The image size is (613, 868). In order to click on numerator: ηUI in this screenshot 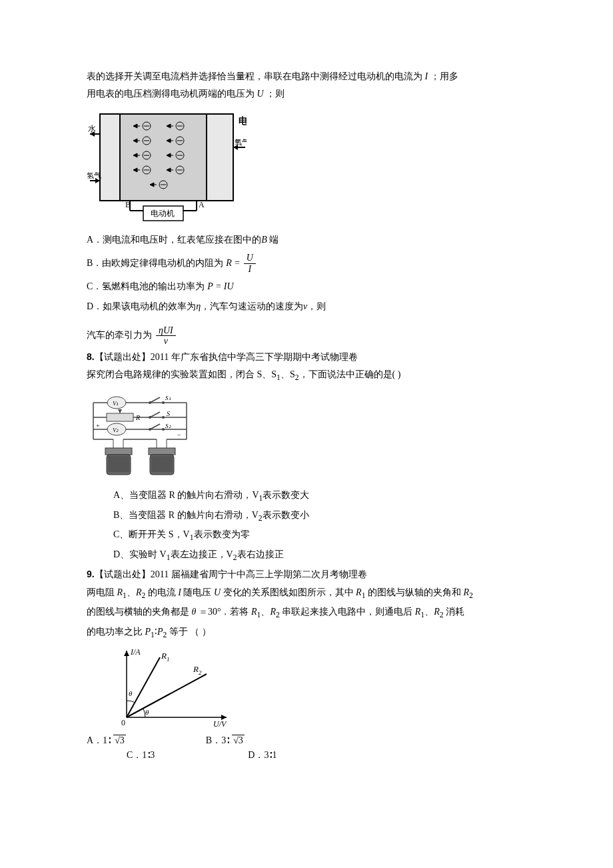, I will do `click(166, 331)`.